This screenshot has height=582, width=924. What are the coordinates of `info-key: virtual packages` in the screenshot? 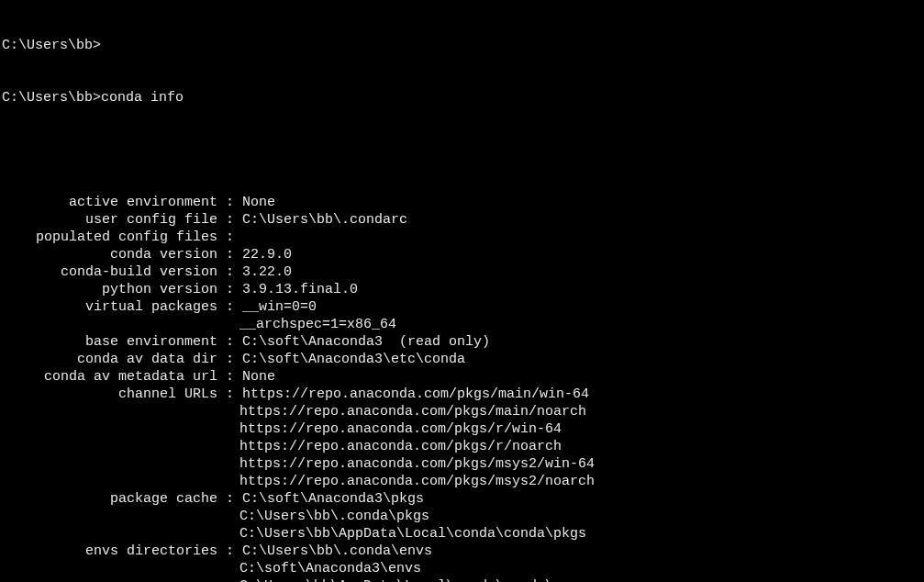 It's located at (110, 307).